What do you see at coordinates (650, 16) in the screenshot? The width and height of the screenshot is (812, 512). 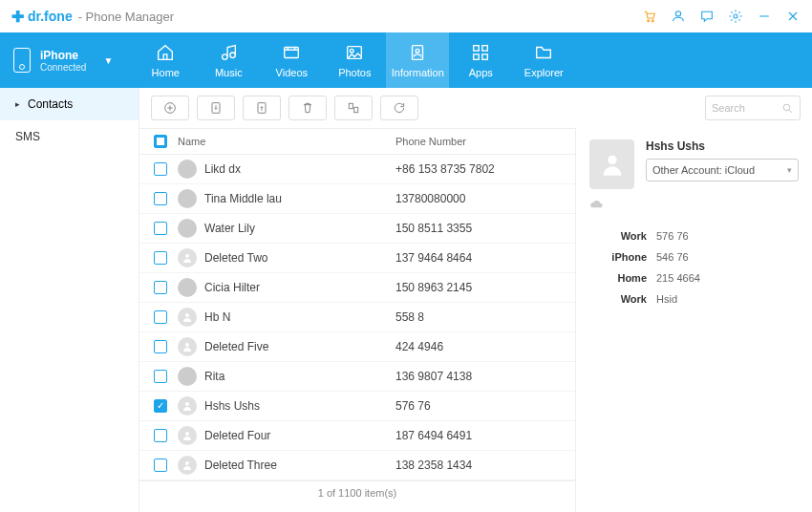 I see `cart-icon` at bounding box center [650, 16].